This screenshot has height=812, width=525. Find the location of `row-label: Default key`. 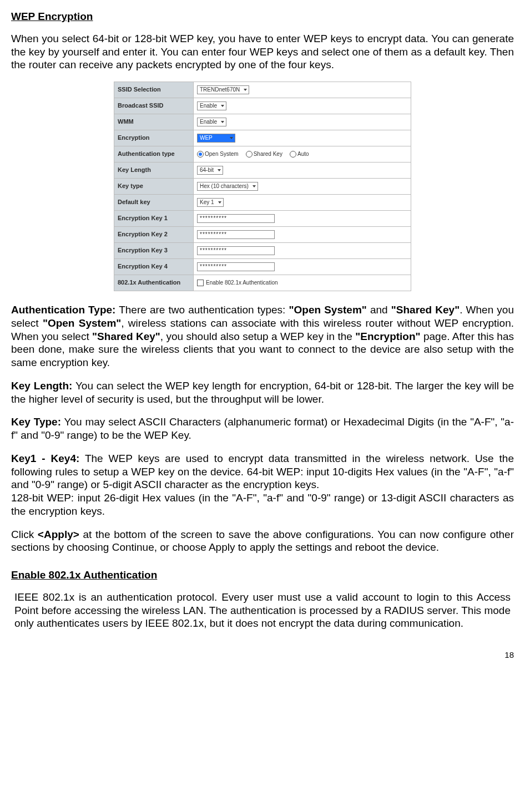

row-label: Default key is located at coordinates (154, 203).